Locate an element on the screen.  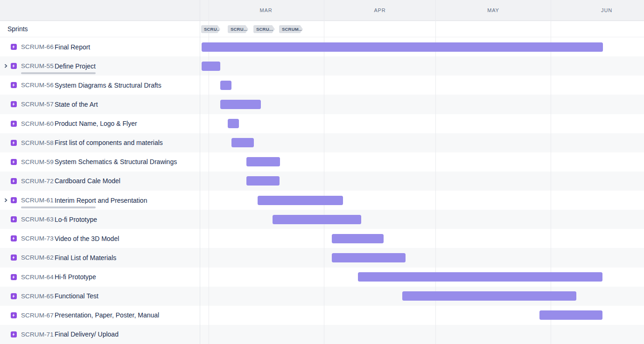
issue-key: SCRUM-64 is located at coordinates (36, 277).